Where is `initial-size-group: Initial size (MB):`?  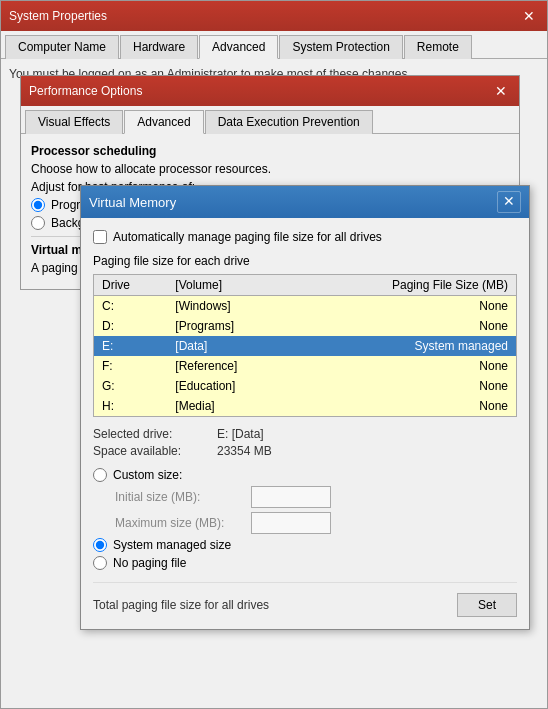
initial-size-group: Initial size (MB): is located at coordinates (316, 497).